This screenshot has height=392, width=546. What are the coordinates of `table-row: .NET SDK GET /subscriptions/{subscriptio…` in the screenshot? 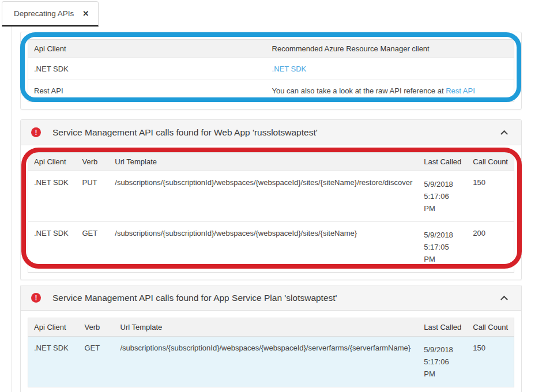 It's located at (271, 247).